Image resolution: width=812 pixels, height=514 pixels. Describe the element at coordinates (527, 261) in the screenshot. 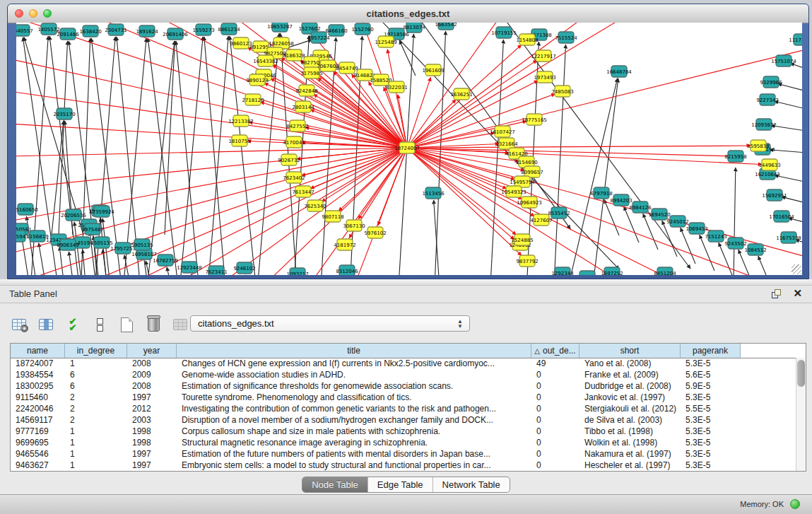

I see `graph-node-yellow: 9837792` at that location.